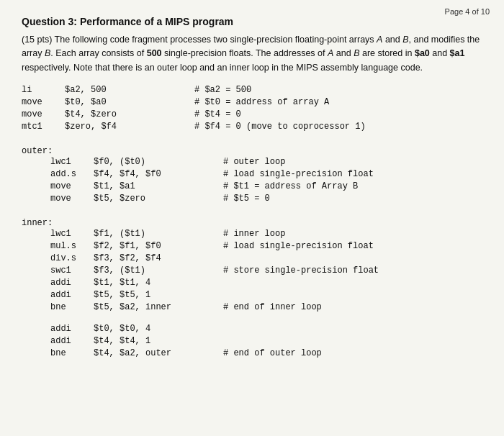 The height and width of the screenshot is (436, 504). Describe the element at coordinates (353, 174) in the screenshot. I see `instr-comment-adds-outer: # load single-precision float` at that location.